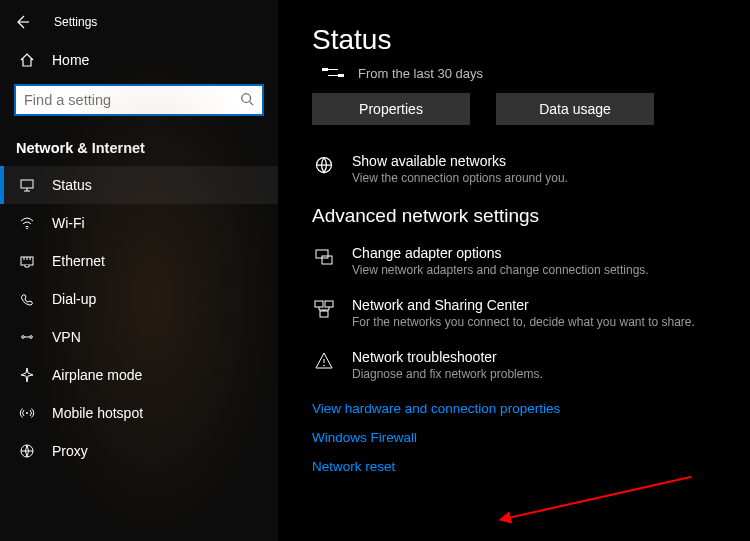 Image resolution: width=750 pixels, height=541 pixels. What do you see at coordinates (70, 451) in the screenshot?
I see `nav-label: Proxy` at bounding box center [70, 451].